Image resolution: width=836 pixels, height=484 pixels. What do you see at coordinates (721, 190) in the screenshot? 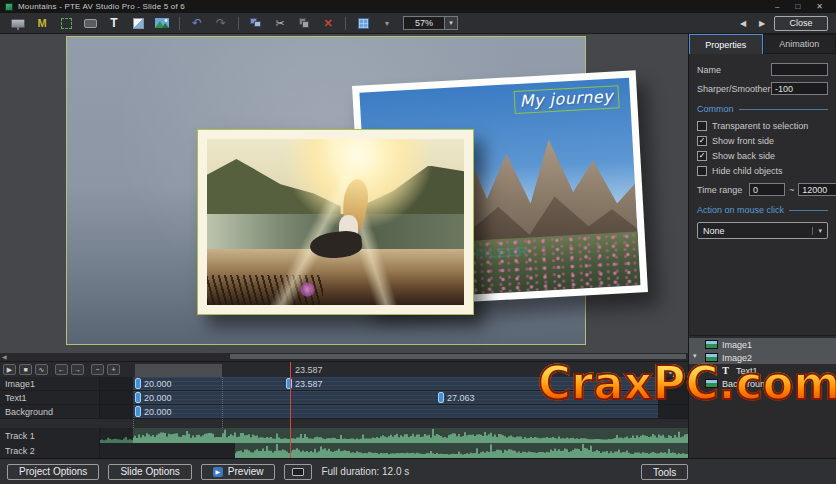
I see `time-range-label: Time range` at bounding box center [721, 190].